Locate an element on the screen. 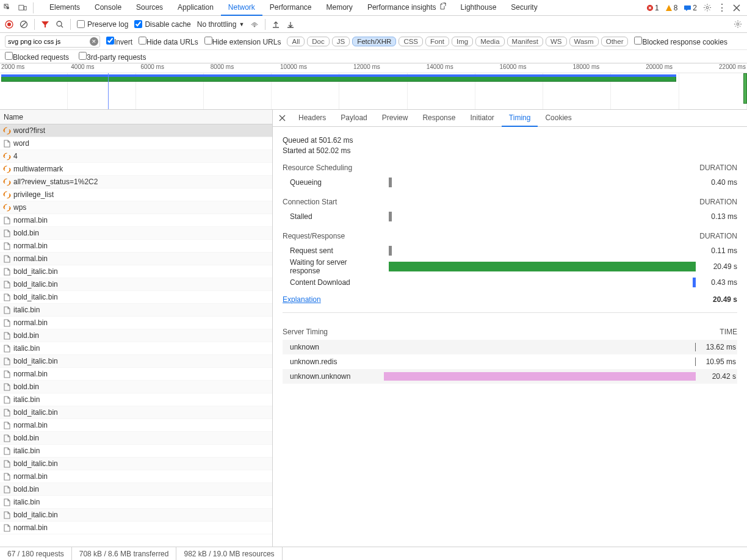 This screenshot has width=747, height=560. chip-css: CSS is located at coordinates (411, 41).